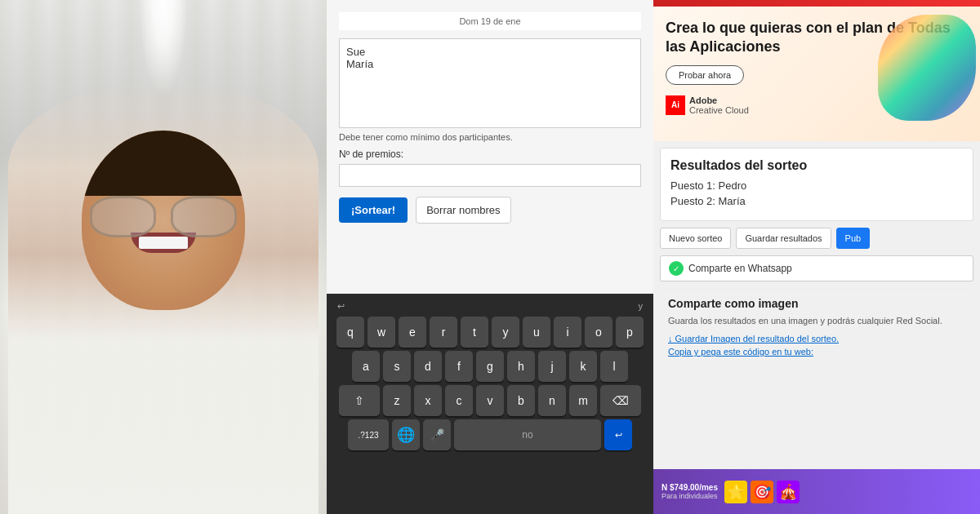 The width and height of the screenshot is (980, 514). Describe the element at coordinates (163, 216) in the screenshot. I see `glasses-icon` at that location.